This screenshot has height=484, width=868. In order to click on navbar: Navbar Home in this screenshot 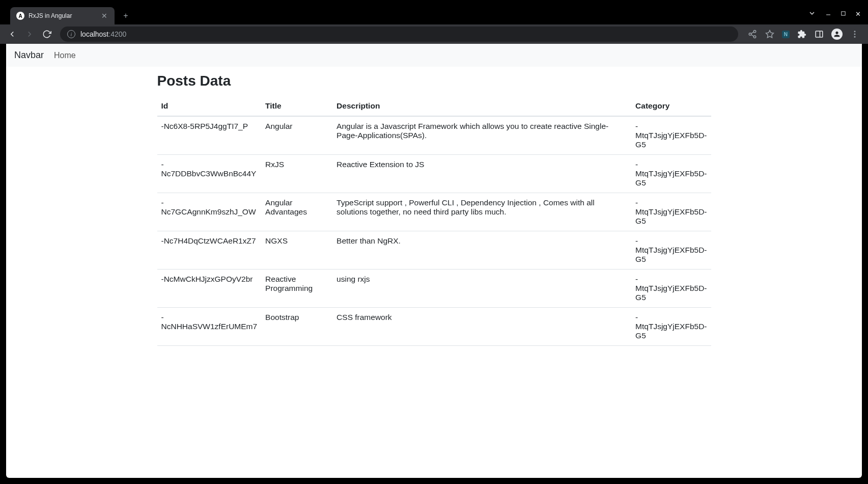, I will do `click(434, 55)`.